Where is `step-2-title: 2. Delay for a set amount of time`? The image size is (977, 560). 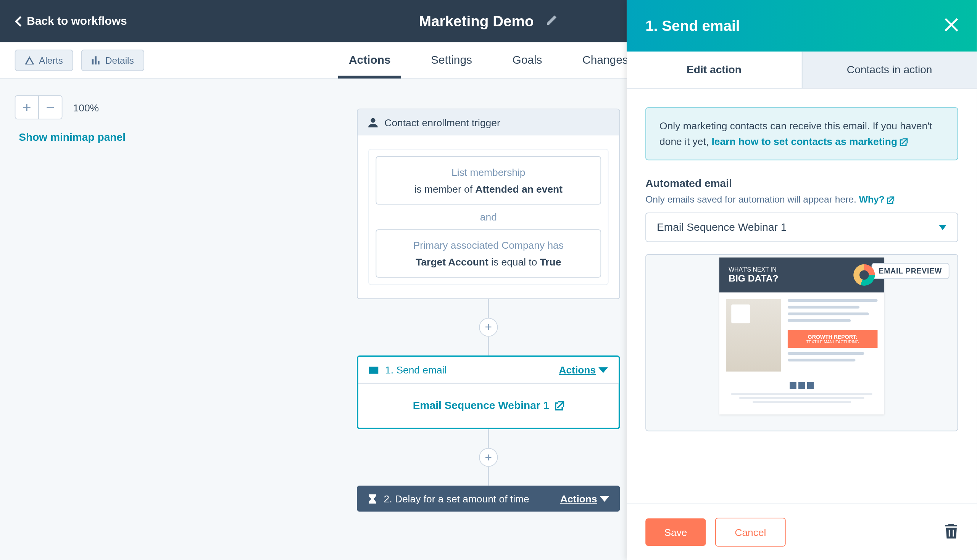 step-2-title: 2. Delay for a set amount of time is located at coordinates (457, 498).